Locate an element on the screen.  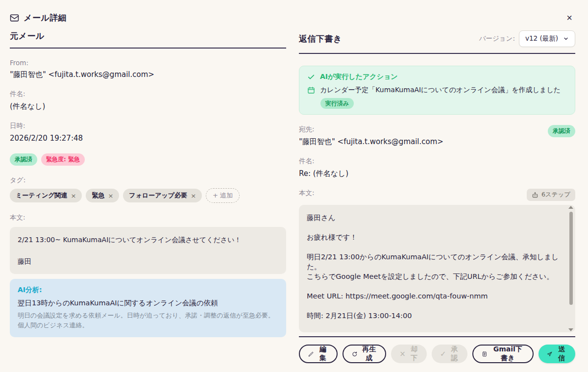
reply-draft-header: 返信下書き バージョン: v12 (最新) is located at coordinates (437, 42).